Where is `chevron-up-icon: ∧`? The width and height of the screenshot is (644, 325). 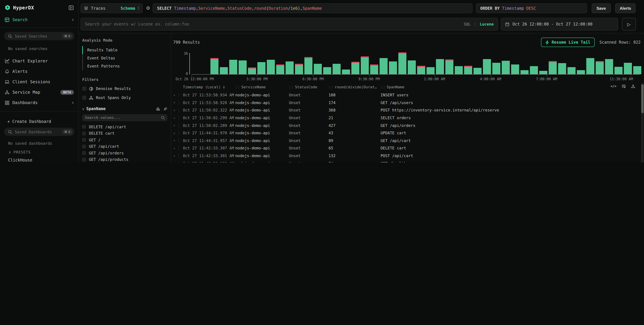 chevron-up-icon: ∧ is located at coordinates (73, 20).